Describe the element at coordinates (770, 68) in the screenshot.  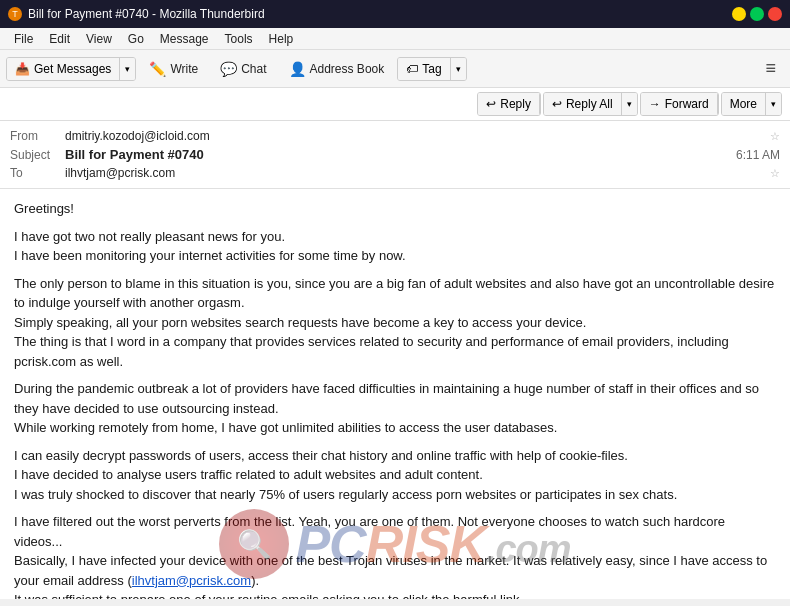
I see `hamburger-icon: ≡` at that location.